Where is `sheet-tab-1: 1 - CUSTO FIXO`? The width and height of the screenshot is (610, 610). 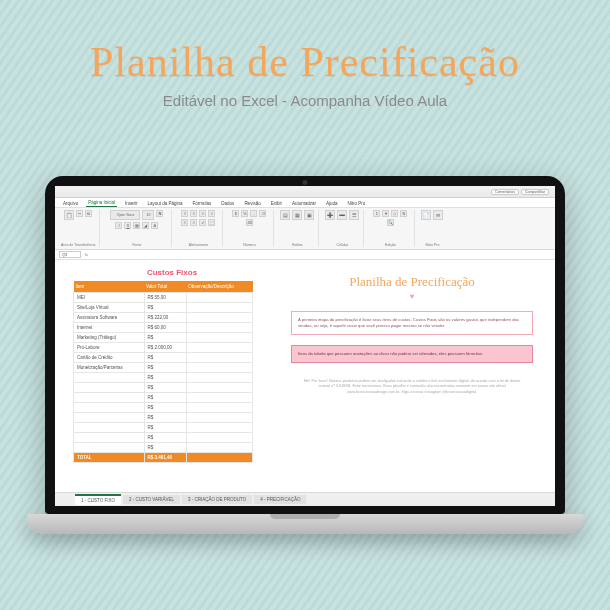
sheet-tab-1: 1 - CUSTO FIXO is located at coordinates (98, 500).